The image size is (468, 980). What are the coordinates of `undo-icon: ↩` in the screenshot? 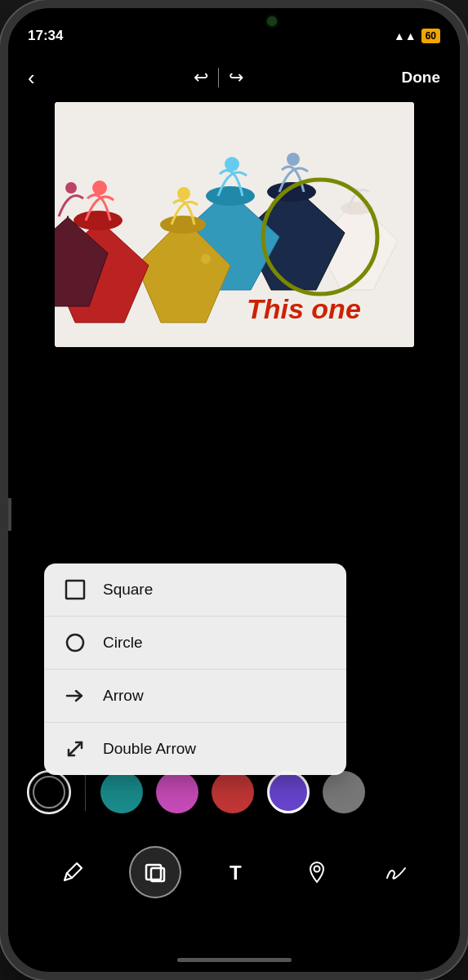 It's located at (201, 78).